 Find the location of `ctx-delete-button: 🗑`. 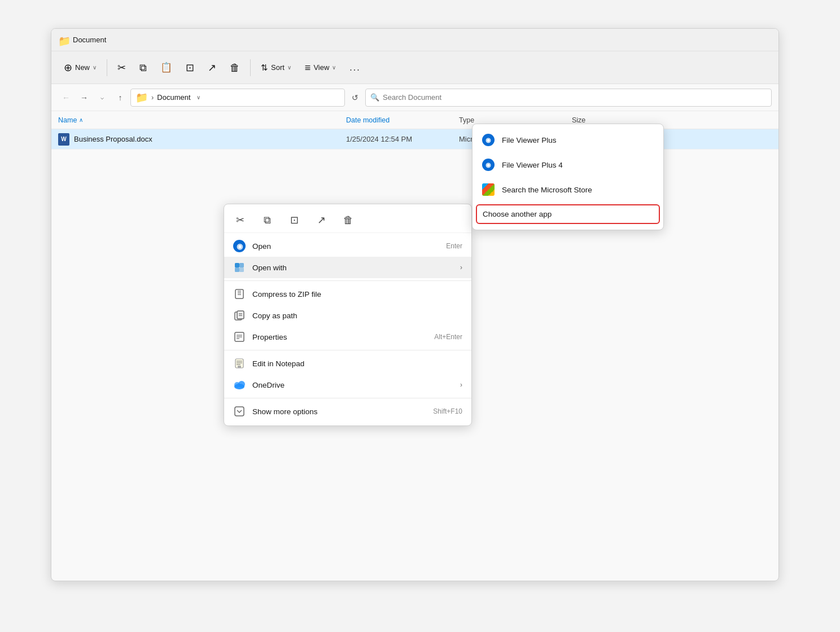

ctx-delete-button: 🗑 is located at coordinates (348, 220).